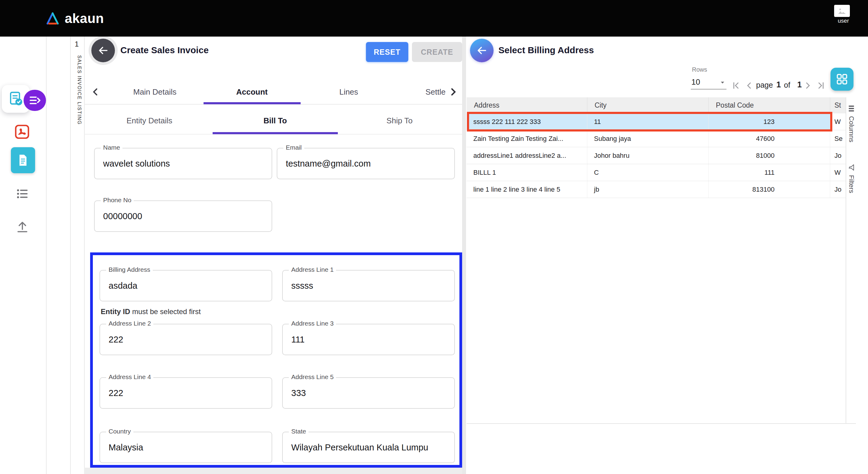 The height and width of the screenshot is (474, 868). What do you see at coordinates (185, 216) in the screenshot?
I see `phone-field-value: 00000000` at bounding box center [185, 216].